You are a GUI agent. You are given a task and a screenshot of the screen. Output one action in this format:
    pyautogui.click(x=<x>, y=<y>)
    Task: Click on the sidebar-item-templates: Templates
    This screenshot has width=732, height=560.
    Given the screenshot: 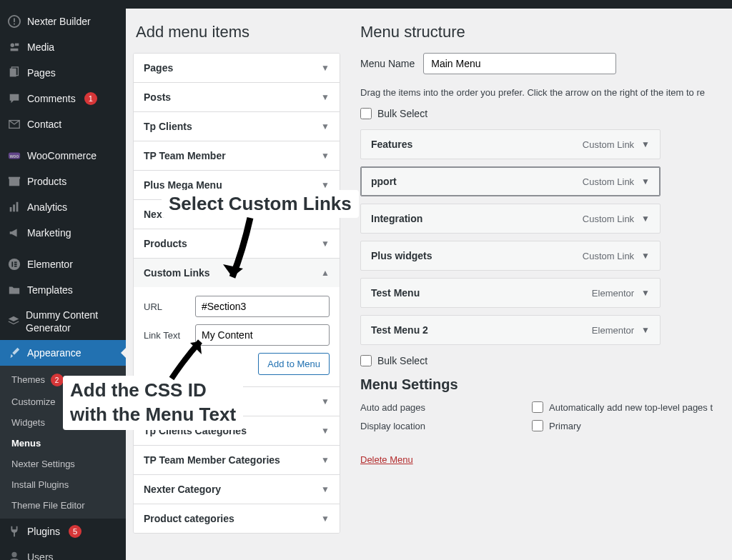 What is the action you would take?
    pyautogui.click(x=63, y=290)
    